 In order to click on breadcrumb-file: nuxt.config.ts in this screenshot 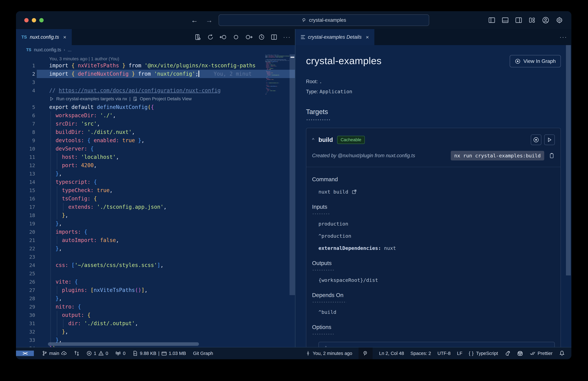, I will do `click(47, 50)`.